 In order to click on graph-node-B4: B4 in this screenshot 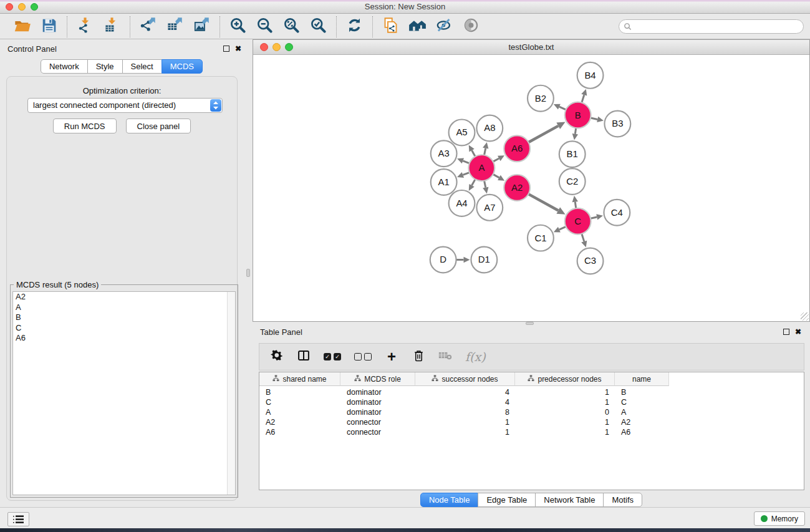, I will do `click(591, 75)`.